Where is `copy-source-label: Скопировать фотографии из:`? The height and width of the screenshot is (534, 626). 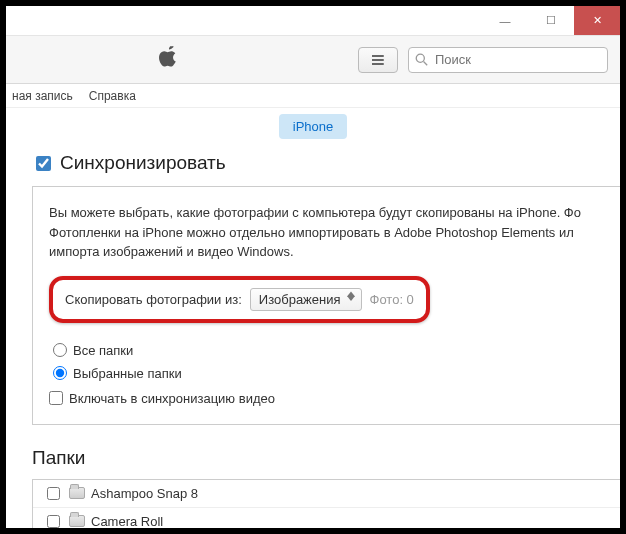
copy-source-label: Скопировать фотографии из: is located at coordinates (154, 300).